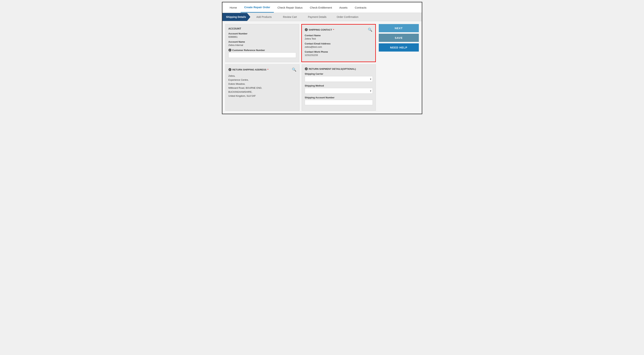  Describe the element at coordinates (399, 38) in the screenshot. I see `save-button: SAVE` at that location.